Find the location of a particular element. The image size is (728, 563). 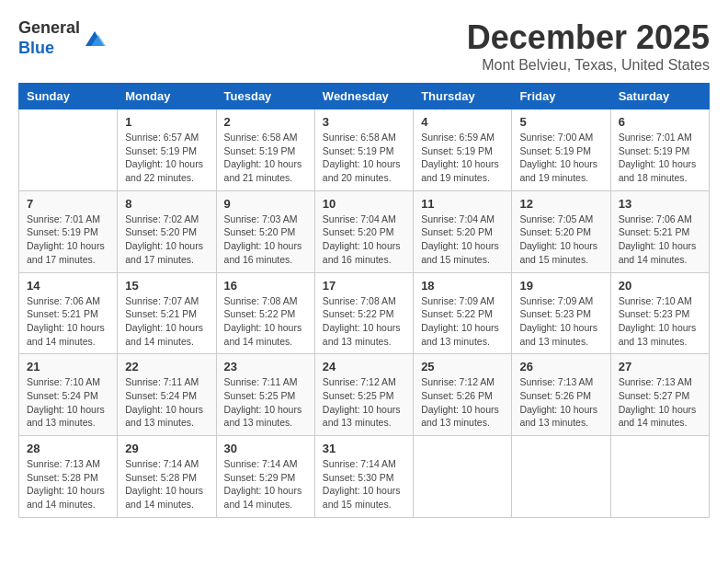

page-header: General Blue December 2025 Mont Belvieu,… is located at coordinates (364, 46).